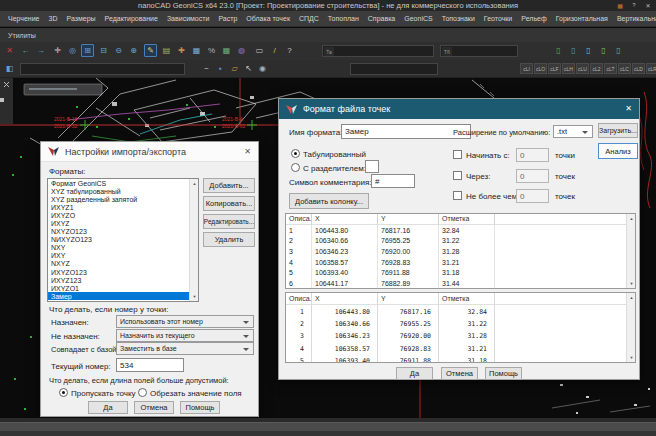 This screenshot has height=436, width=656. What do you see at coordinates (188, 18) in the screenshot?
I see `menu-zavisimosti: Зависимости` at bounding box center [188, 18].